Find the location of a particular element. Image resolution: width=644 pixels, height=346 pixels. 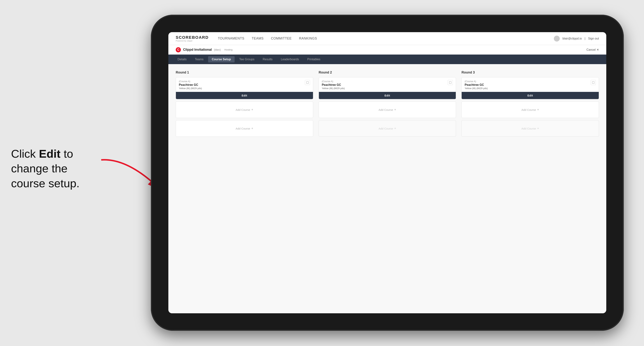

round-2-add-course-text-1: Add Course + is located at coordinates (388, 110).